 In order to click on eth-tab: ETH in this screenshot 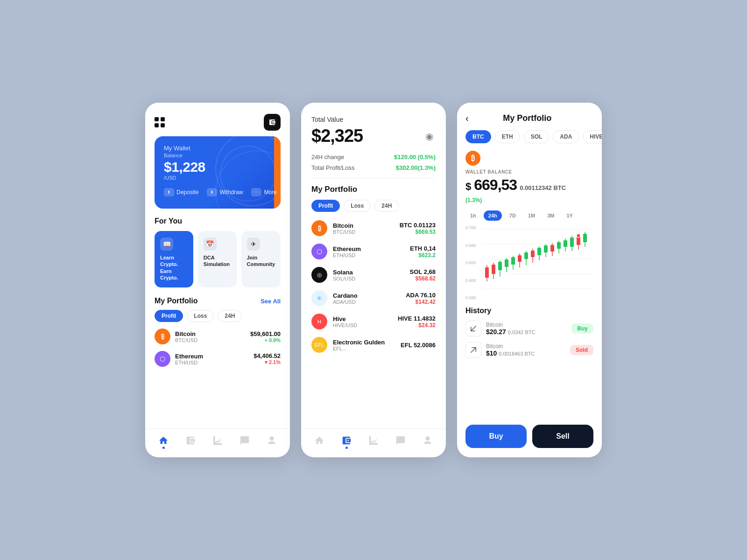, I will do `click(507, 137)`.